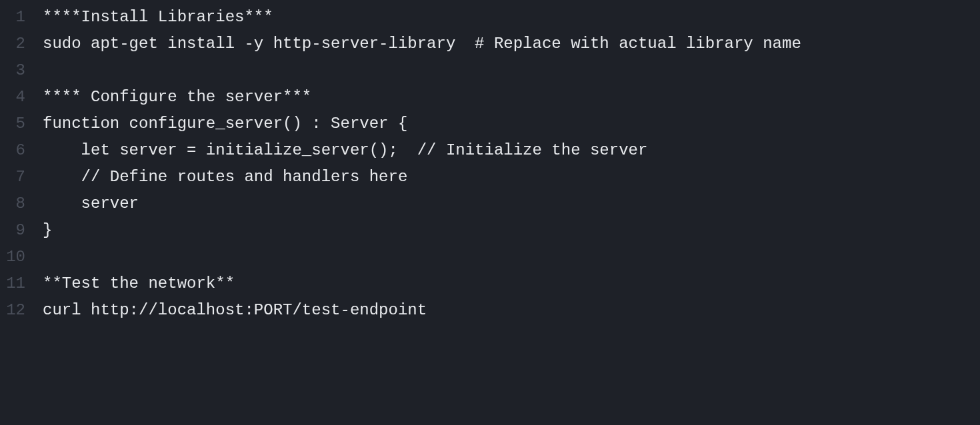  What do you see at coordinates (13, 257) in the screenshot?
I see `line-number: 10` at bounding box center [13, 257].